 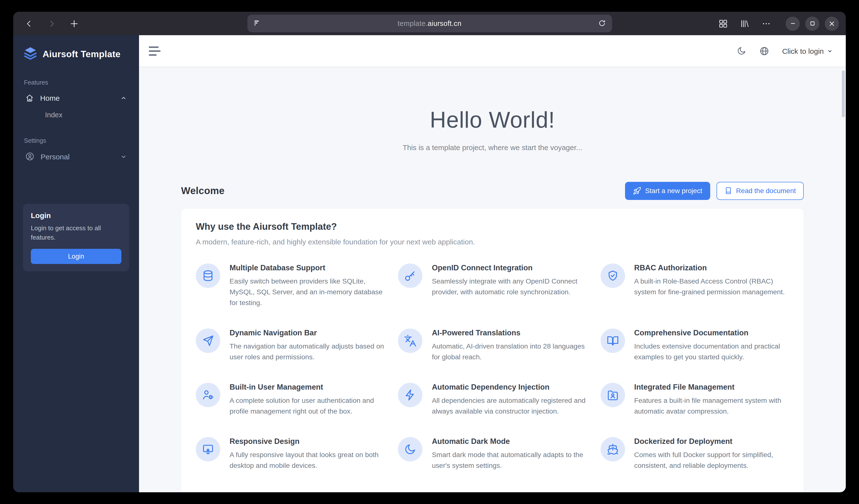 What do you see at coordinates (76, 115) in the screenshot?
I see `sidebar-item-index: Index` at bounding box center [76, 115].